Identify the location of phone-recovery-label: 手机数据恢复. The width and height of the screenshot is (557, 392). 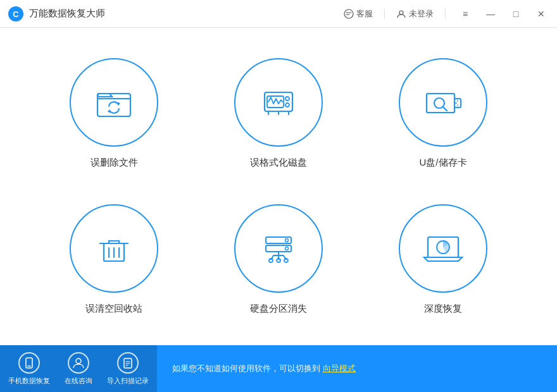
(29, 381).